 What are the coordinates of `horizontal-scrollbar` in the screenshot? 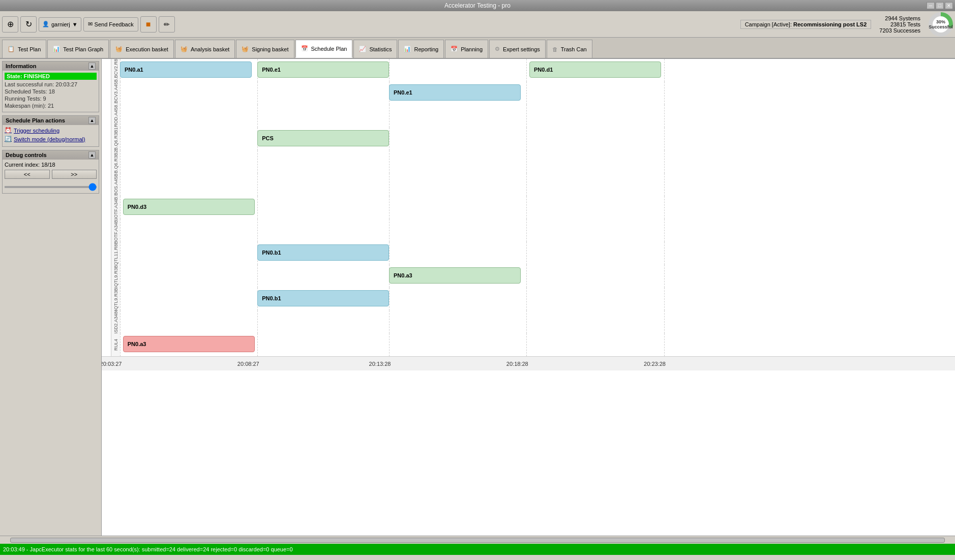 It's located at (477, 540).